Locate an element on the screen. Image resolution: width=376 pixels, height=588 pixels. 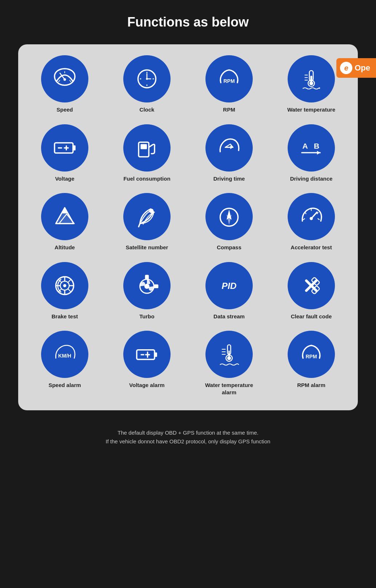
kmh-icon: KM/H is located at coordinates (65, 354).